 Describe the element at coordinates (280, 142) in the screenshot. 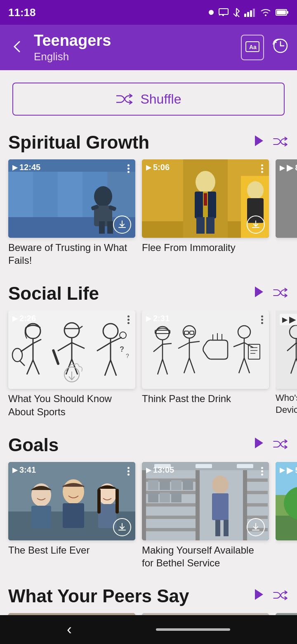

I see `shuffle-section-spiritual` at that location.